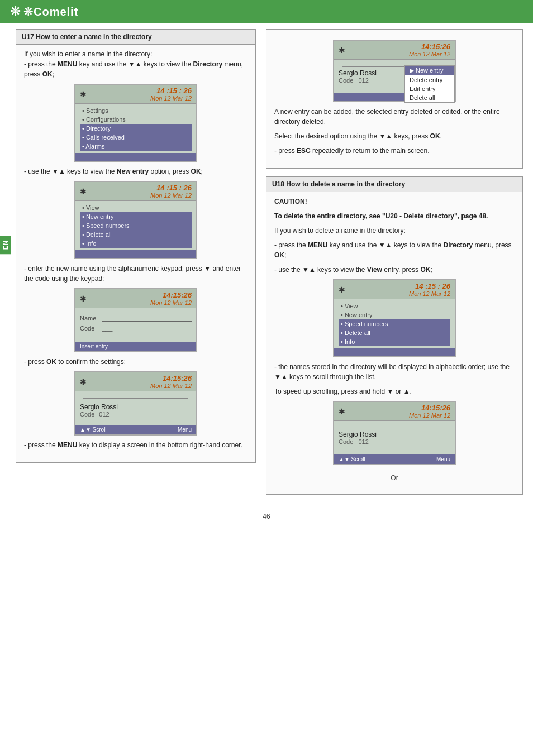 This screenshot has height=756, width=533. I want to click on step3-para: - enter the new name using the alphanume…, so click(136, 274).